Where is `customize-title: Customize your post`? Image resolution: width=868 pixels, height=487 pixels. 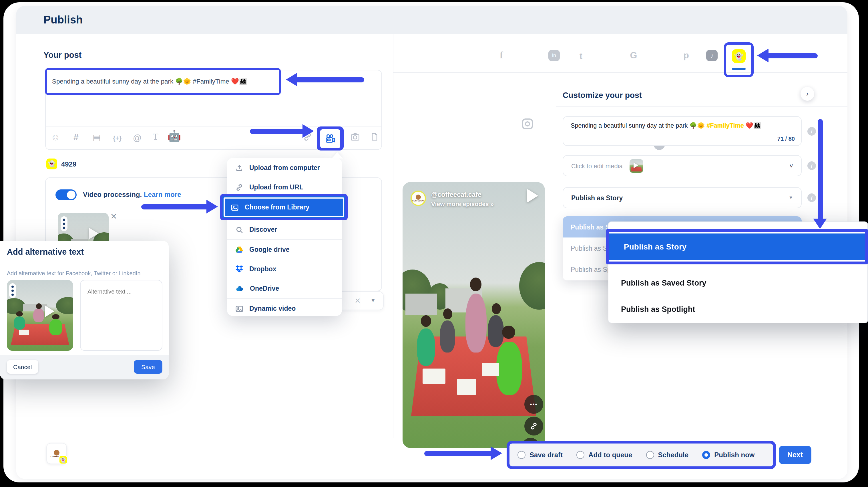
customize-title: Customize your post is located at coordinates (602, 95).